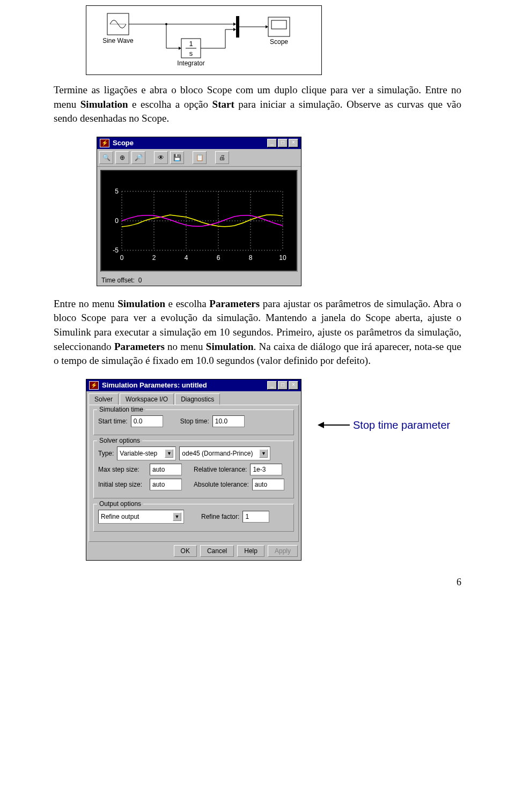  Describe the element at coordinates (195, 421) in the screenshot. I see `stop-time-label: Stop time:` at that location.